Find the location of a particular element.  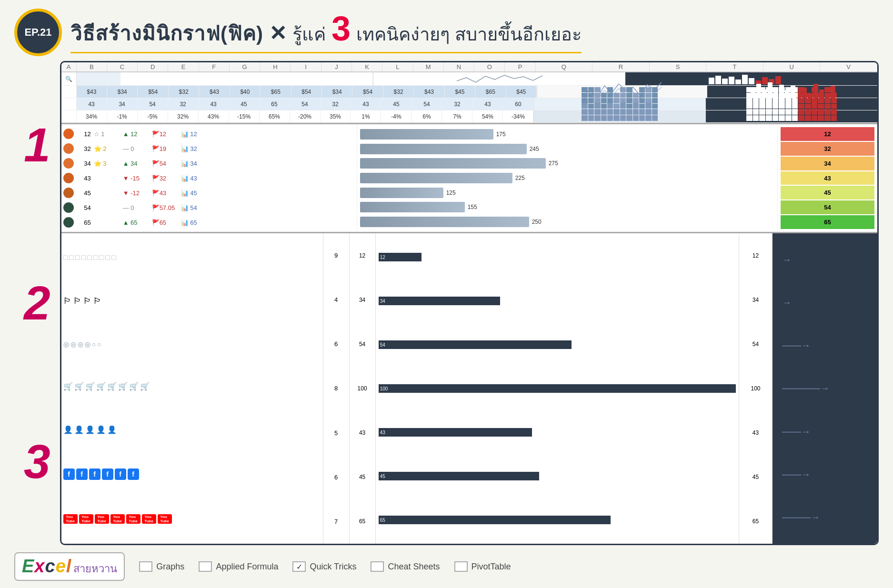

fb-3: f is located at coordinates (95, 474).